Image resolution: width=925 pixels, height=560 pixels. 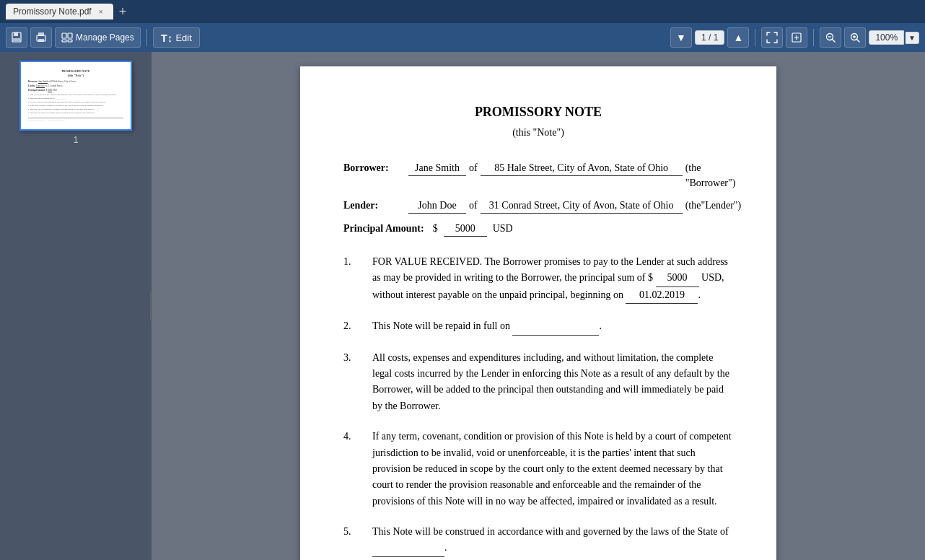 What do you see at coordinates (376, 167) in the screenshot?
I see `borrower-label: Borrower:` at bounding box center [376, 167].